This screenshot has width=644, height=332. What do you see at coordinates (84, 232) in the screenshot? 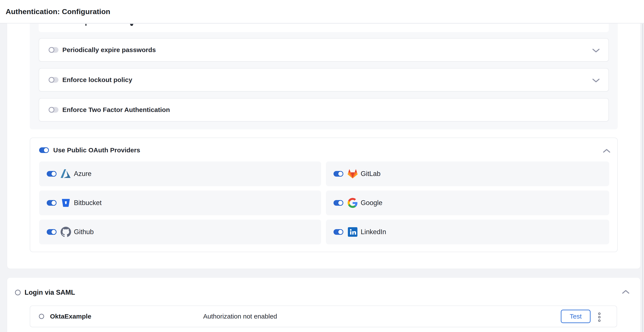
I see `provider-label: Github` at bounding box center [84, 232].